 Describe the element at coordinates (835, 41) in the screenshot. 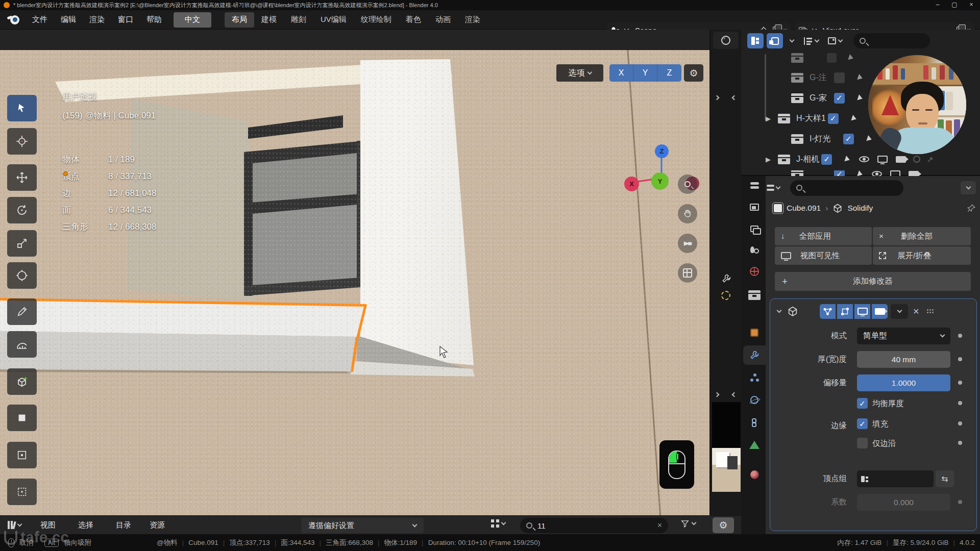

I see `outliner-filter-image-dropdown` at that location.